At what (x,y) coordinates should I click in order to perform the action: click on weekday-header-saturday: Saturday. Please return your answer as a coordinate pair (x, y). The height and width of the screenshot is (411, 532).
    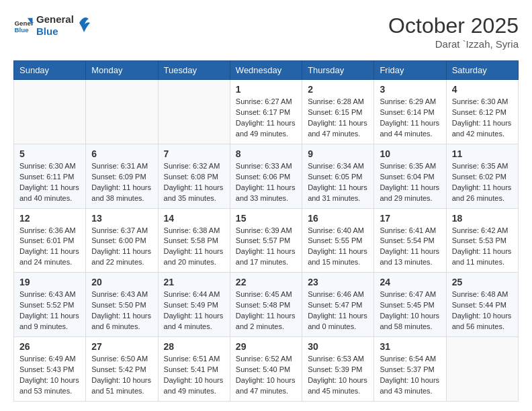
    Looking at the image, I should click on (482, 71).